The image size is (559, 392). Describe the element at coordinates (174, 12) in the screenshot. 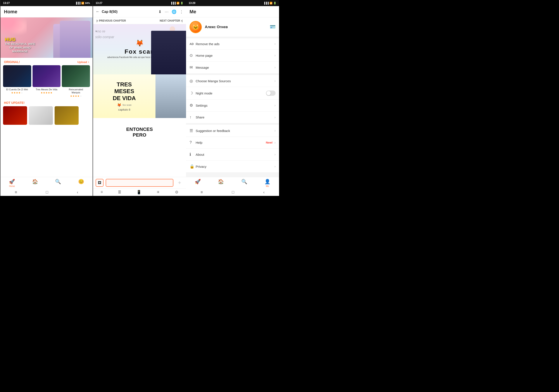

I see `globe-icon: 🌐` at that location.